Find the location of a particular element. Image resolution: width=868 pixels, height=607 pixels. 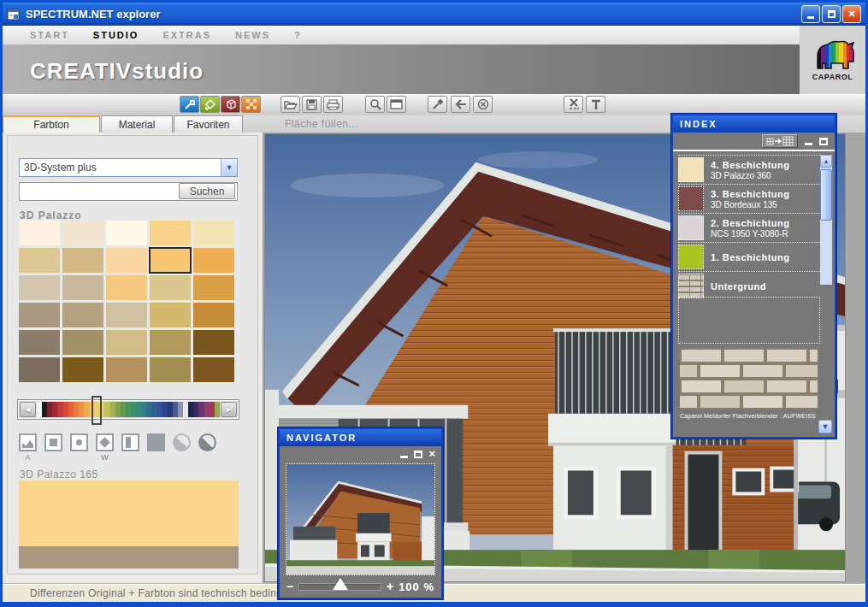

zoom-in-button: + is located at coordinates (390, 586).